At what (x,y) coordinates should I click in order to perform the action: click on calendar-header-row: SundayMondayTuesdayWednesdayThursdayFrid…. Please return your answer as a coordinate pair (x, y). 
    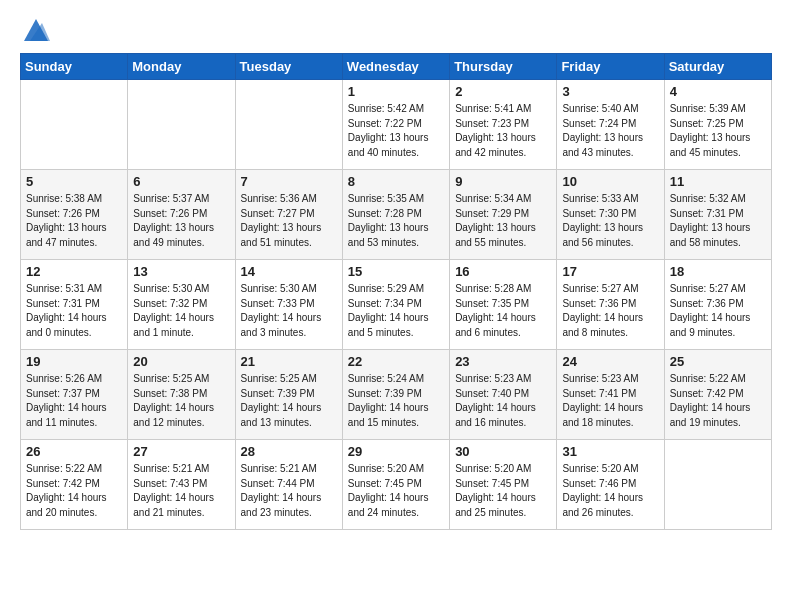
    Looking at the image, I should click on (396, 67).